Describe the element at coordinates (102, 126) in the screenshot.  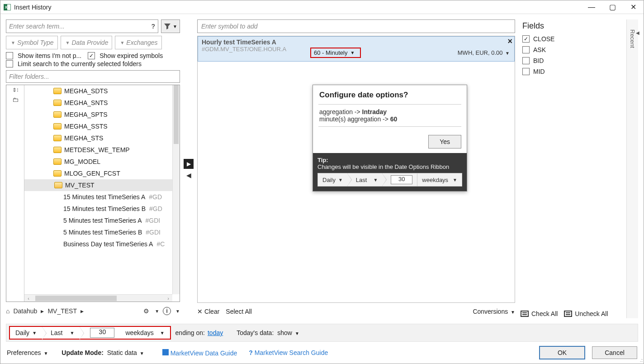
I see `folder-item: MEGHA_SSTS` at that location.